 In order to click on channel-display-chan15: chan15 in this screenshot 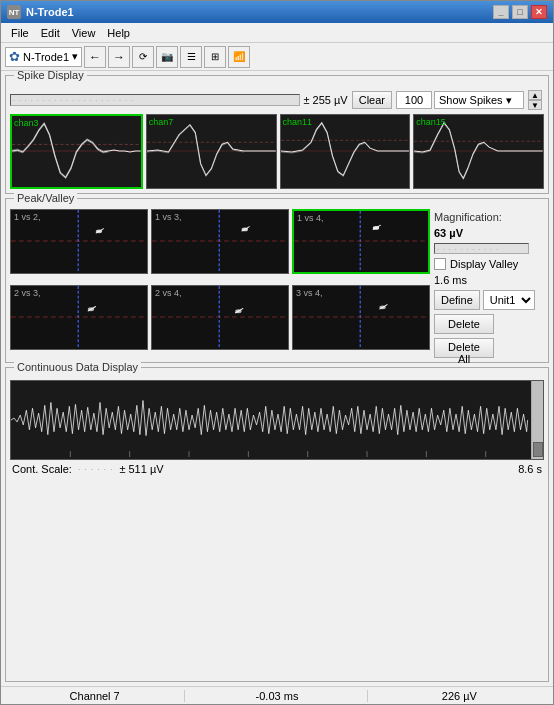, I will do `click(478, 152)`.